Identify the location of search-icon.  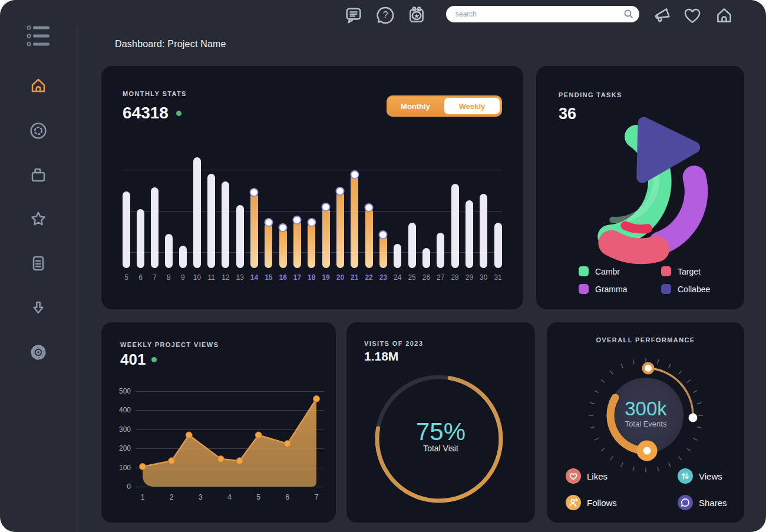
(629, 14).